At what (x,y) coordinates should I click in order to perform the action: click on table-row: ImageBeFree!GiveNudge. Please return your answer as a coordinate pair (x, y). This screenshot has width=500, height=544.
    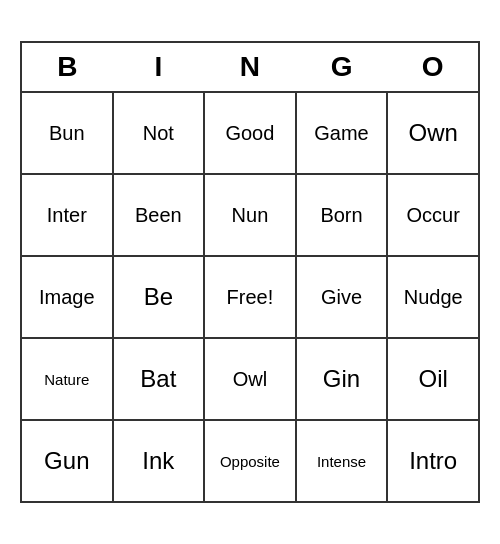
    Looking at the image, I should click on (250, 297).